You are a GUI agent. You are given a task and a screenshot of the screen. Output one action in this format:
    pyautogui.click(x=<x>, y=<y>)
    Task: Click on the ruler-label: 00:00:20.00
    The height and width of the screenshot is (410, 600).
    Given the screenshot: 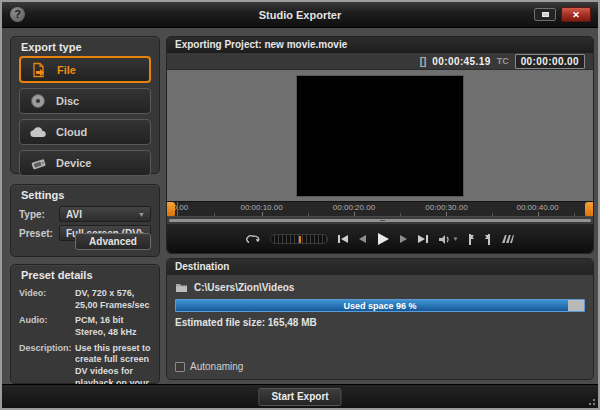 What is the action you would take?
    pyautogui.click(x=354, y=208)
    